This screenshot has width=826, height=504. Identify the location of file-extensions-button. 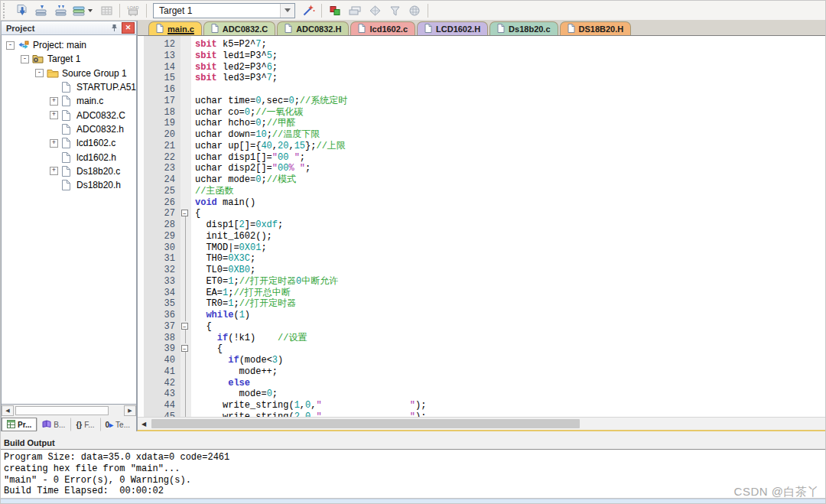
(355, 11).